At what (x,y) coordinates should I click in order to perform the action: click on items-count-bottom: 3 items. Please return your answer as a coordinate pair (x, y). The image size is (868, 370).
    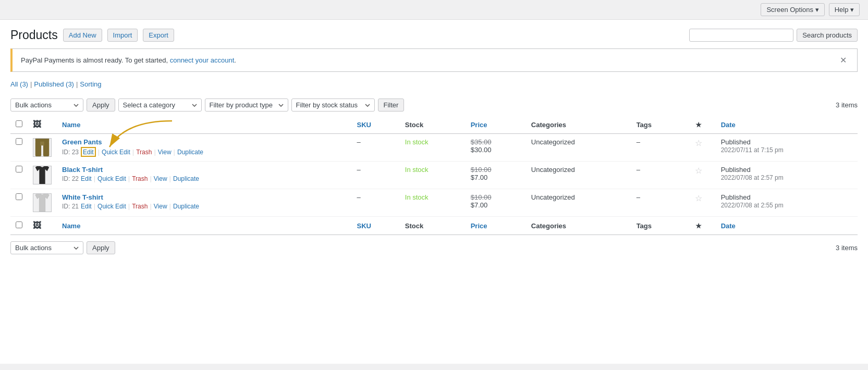
    Looking at the image, I should click on (847, 248).